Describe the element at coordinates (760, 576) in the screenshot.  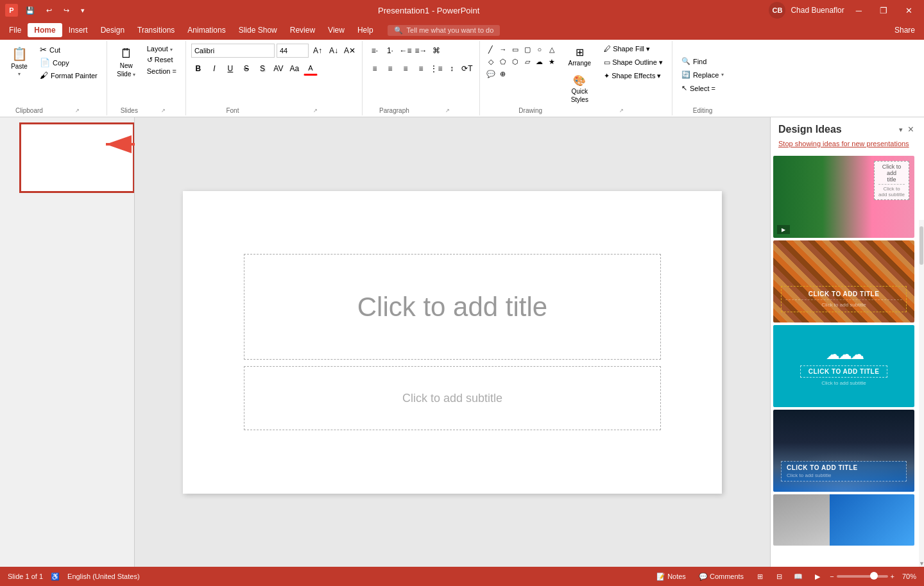
I see `normal-view-btn: ⊞` at that location.